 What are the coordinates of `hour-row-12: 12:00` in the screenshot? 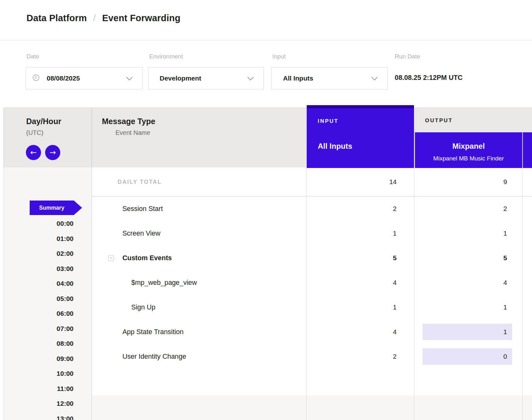 It's located at (38, 404).